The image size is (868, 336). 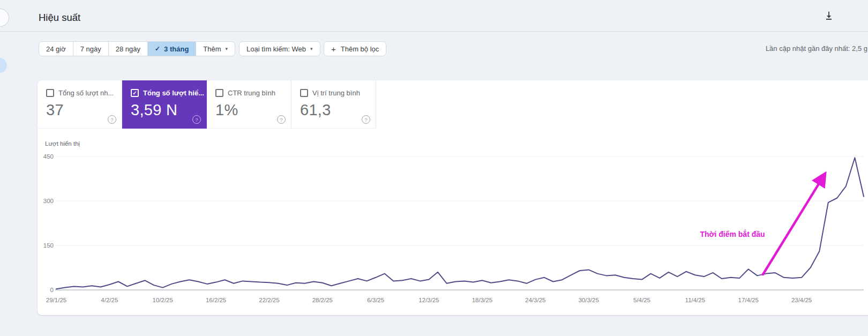 I want to click on metric-tiles: Tổng số lượt nh... 37 ? ✓ Tổng số lượt h…, so click(x=453, y=104).